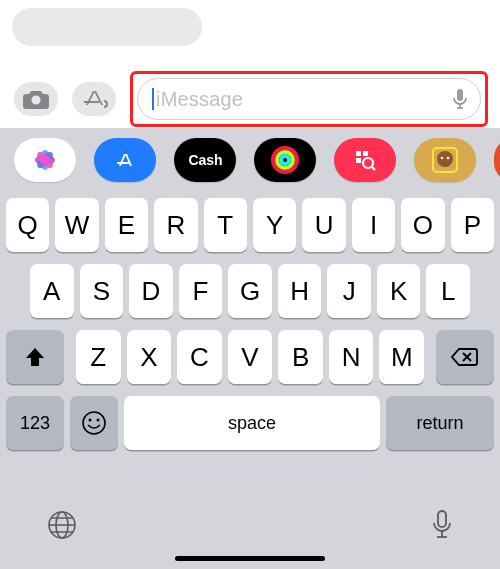 Image resolution: width=500 pixels, height=569 pixels. I want to click on key-k: K, so click(399, 291).